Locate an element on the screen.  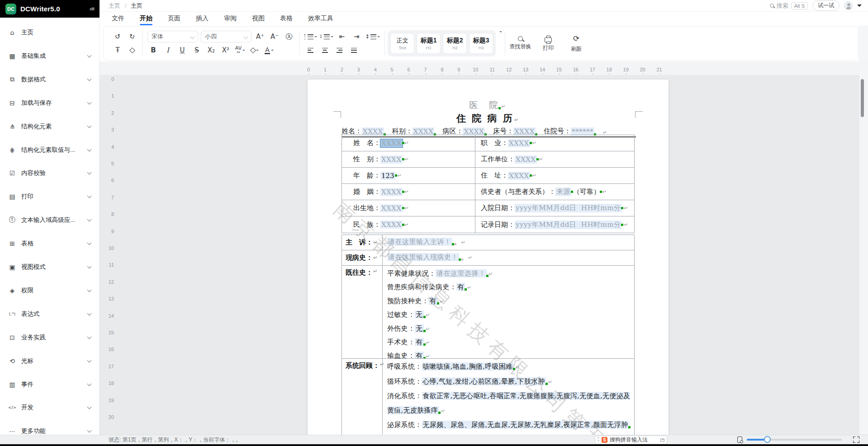
align-justify-button is located at coordinates (354, 50).